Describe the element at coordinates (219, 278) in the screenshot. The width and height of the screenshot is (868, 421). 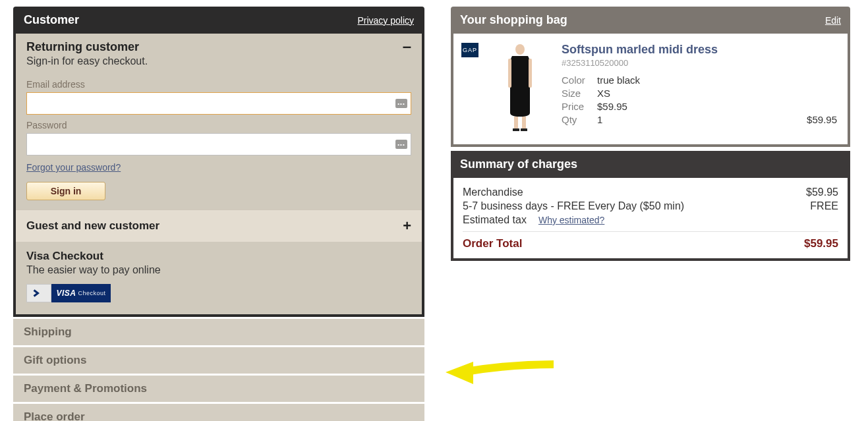
I see `visa-checkout-section: Visa Checkout The easier way to pay onli…` at that location.